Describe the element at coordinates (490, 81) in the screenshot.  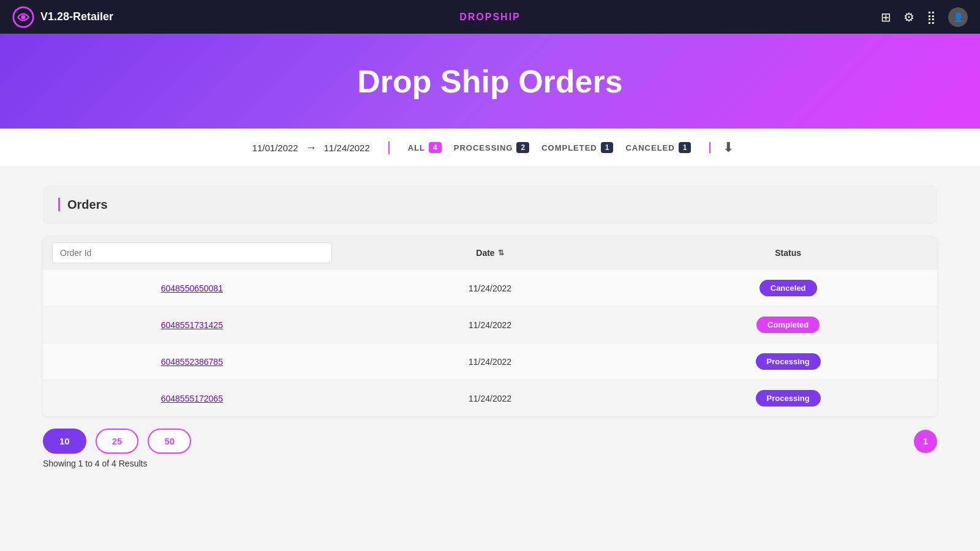
I see `page-title: Drop Ship Orders` at that location.